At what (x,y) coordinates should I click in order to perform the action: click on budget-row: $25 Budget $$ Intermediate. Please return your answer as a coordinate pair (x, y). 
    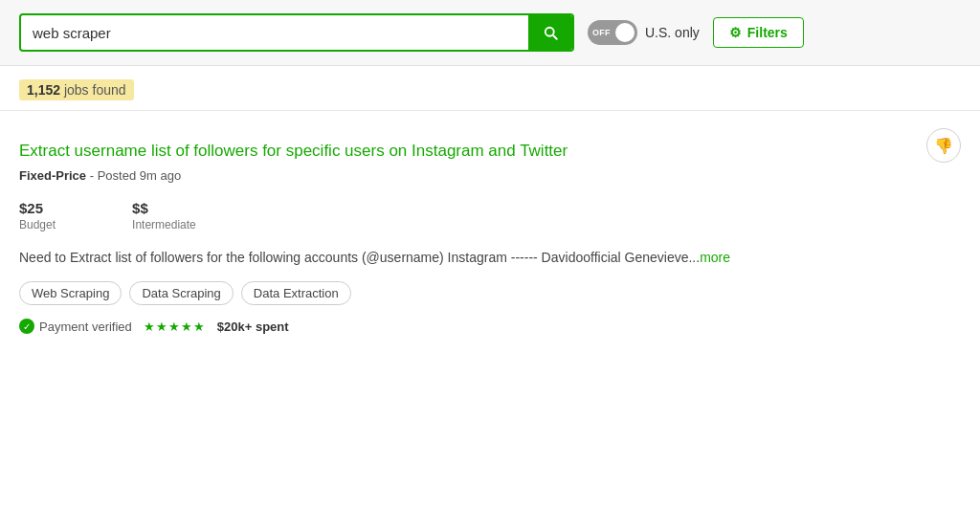
    Looking at the image, I should click on (490, 216).